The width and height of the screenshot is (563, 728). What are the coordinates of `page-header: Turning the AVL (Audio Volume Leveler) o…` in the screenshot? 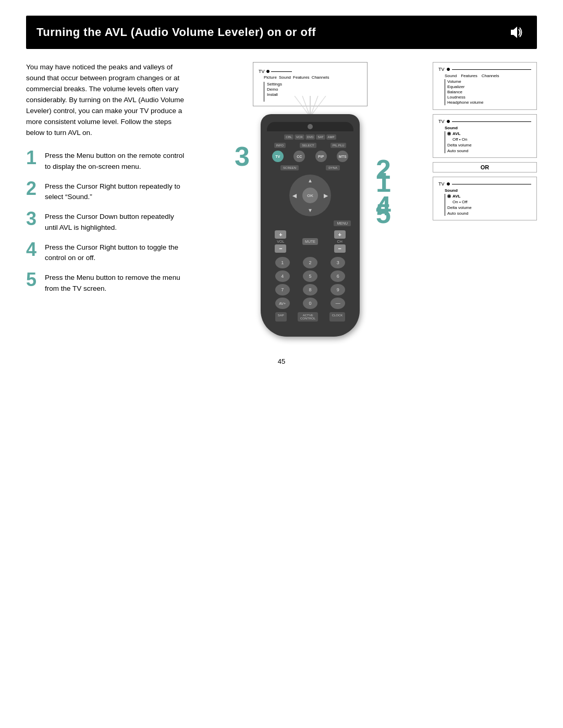 It's located at (282, 32).